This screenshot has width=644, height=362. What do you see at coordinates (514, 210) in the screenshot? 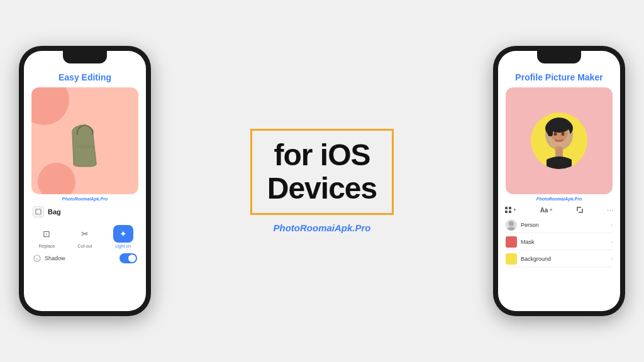
I see `add-label: +` at bounding box center [514, 210].